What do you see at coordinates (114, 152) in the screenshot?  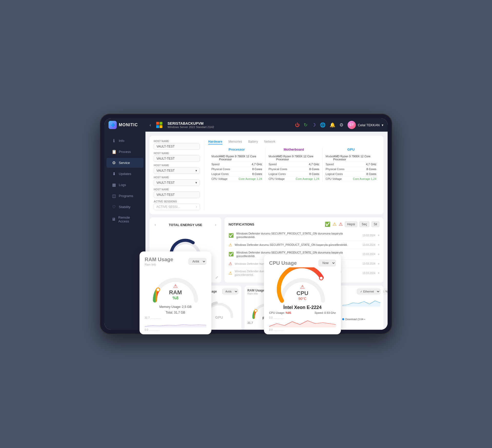 I see `process-icon: 📋` at bounding box center [114, 152].